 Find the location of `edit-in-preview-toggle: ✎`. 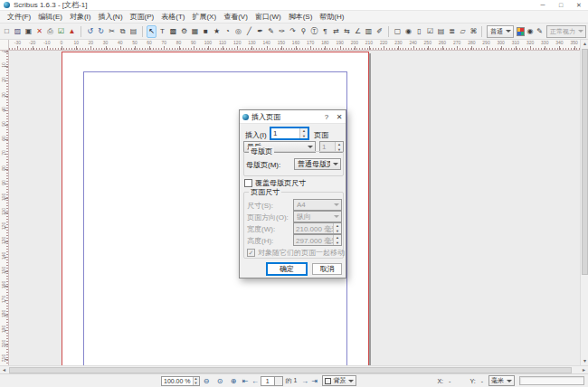

edit-in-preview-toggle: ✎ is located at coordinates (539, 32).